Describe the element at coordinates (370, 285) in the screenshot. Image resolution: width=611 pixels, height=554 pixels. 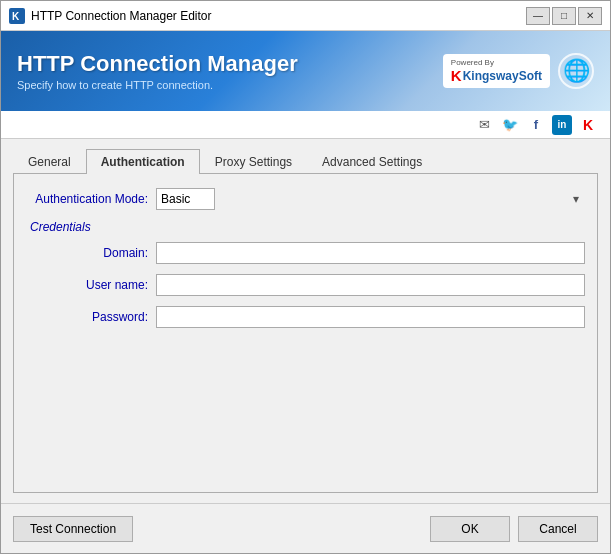
I see `username-input` at that location.